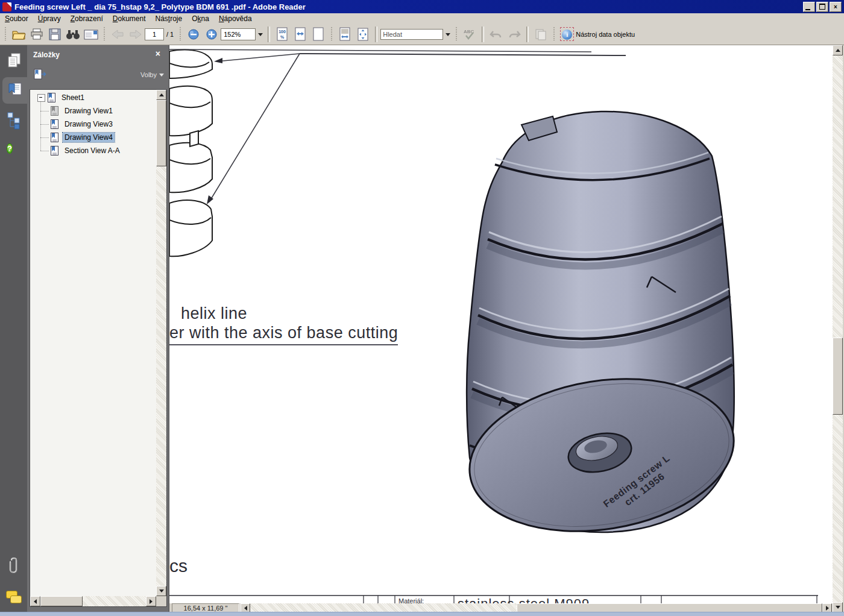  What do you see at coordinates (470, 34) in the screenshot?
I see `spellcheck-icon: ABC` at bounding box center [470, 34].